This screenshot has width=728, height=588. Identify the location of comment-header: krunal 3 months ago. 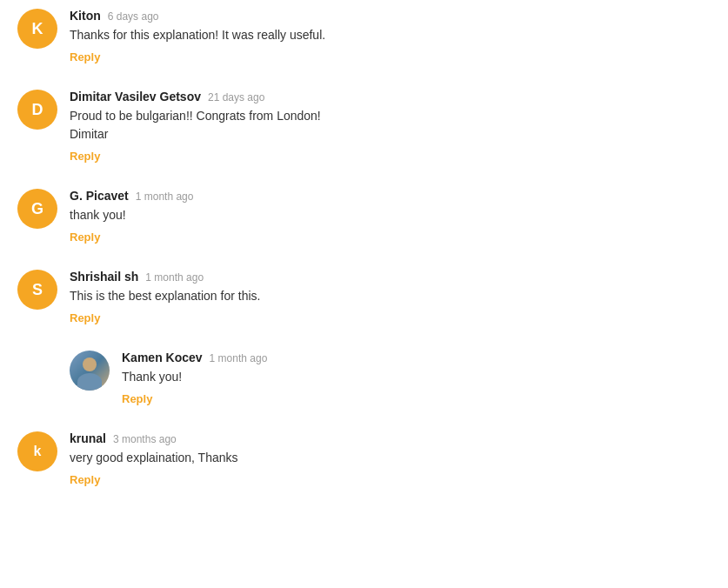
(390, 438).